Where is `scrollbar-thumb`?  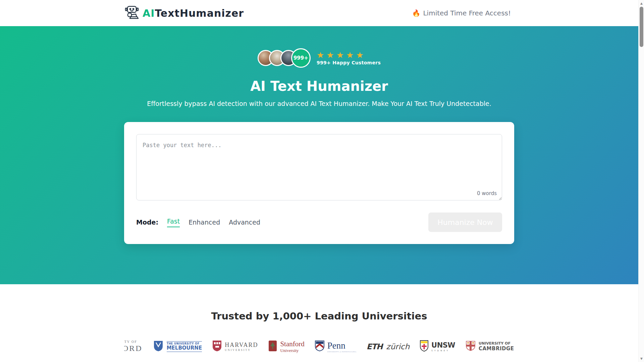
scrollbar-thumb is located at coordinates (641, 27).